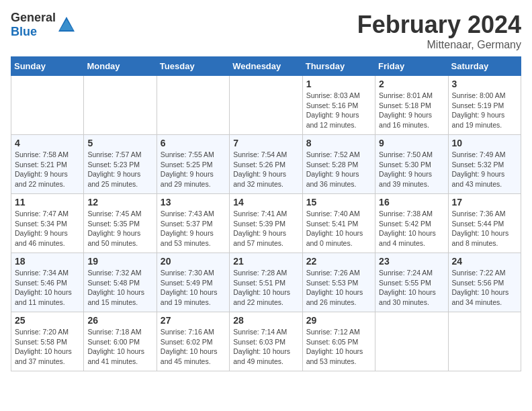 This screenshot has width=532, height=411. What do you see at coordinates (339, 224) in the screenshot?
I see `table-row: 15Sunrise: 7:40 AM Sunset: 5:41 PM Dayli…` at bounding box center [339, 224].